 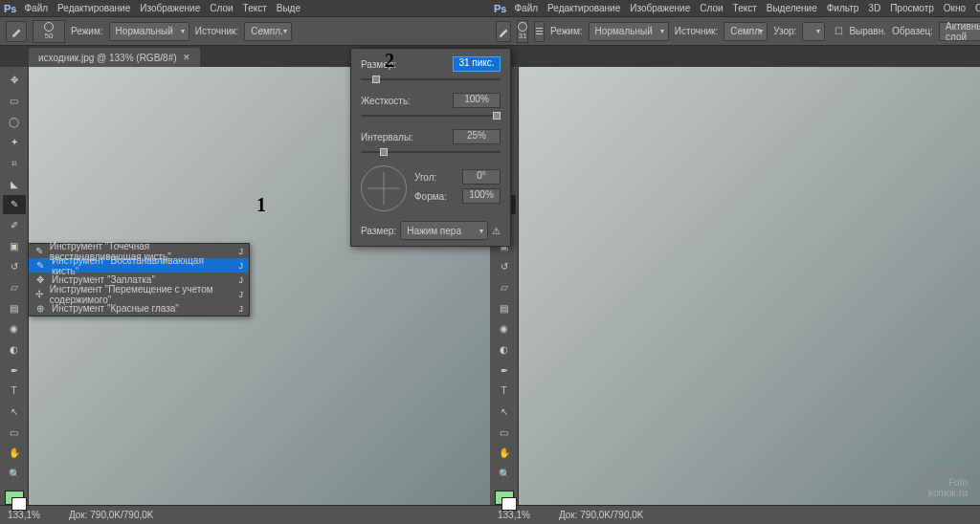 I want to click on hardness-label: Жесткость:, so click(x=386, y=101).